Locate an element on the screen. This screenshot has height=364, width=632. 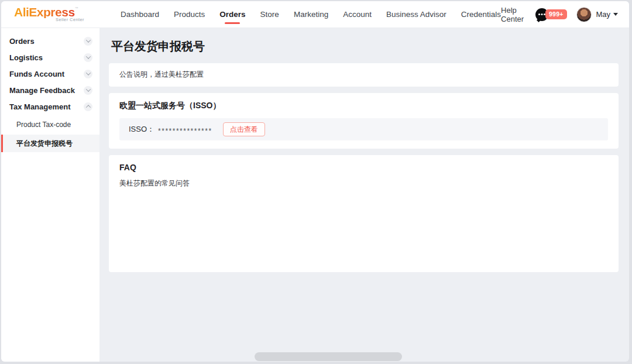
nav-store: Store is located at coordinates (270, 15).